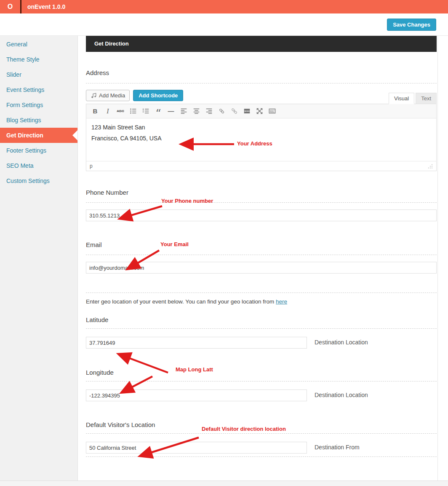 Image resolution: width=448 pixels, height=486 pixels. Describe the element at coordinates (184, 111) in the screenshot. I see `align-left-icon` at that location.